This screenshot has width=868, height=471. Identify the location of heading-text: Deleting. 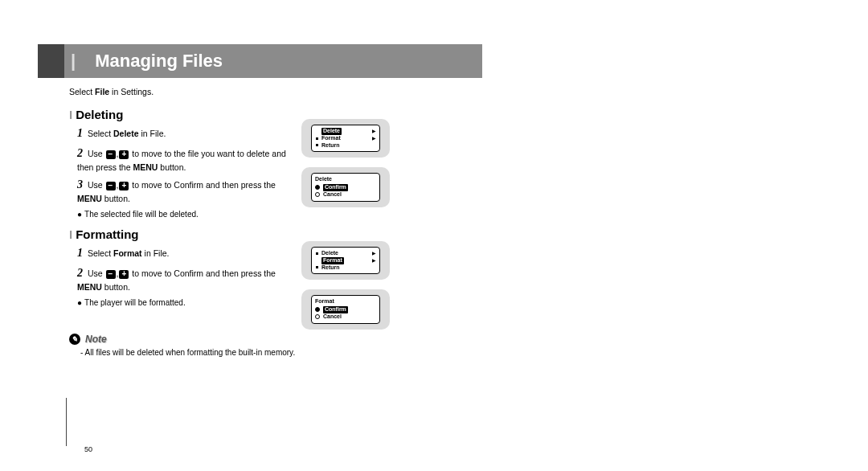
(100, 114).